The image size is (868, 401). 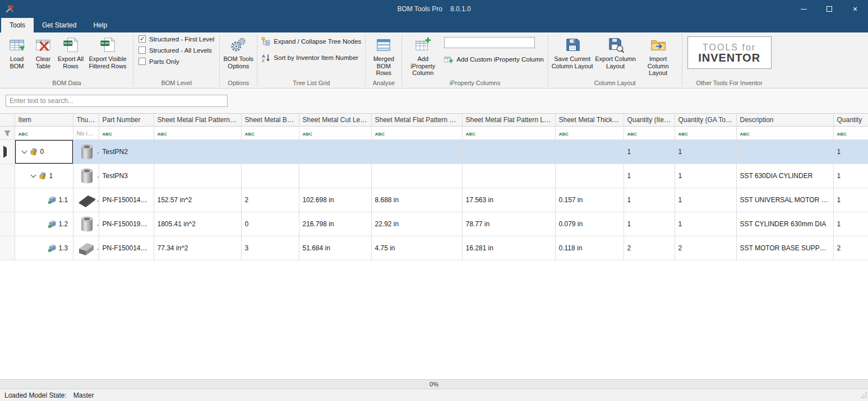 I want to click on cell-part-number: PN-F1500195M..., so click(x=126, y=224).